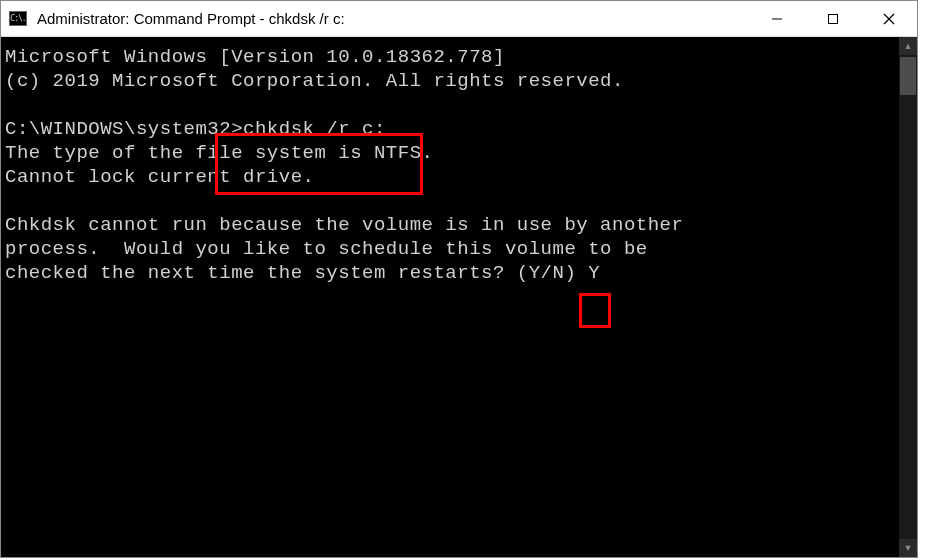 This screenshot has width=925, height=560. I want to click on scrollbar-up-button: ▲, so click(908, 46).